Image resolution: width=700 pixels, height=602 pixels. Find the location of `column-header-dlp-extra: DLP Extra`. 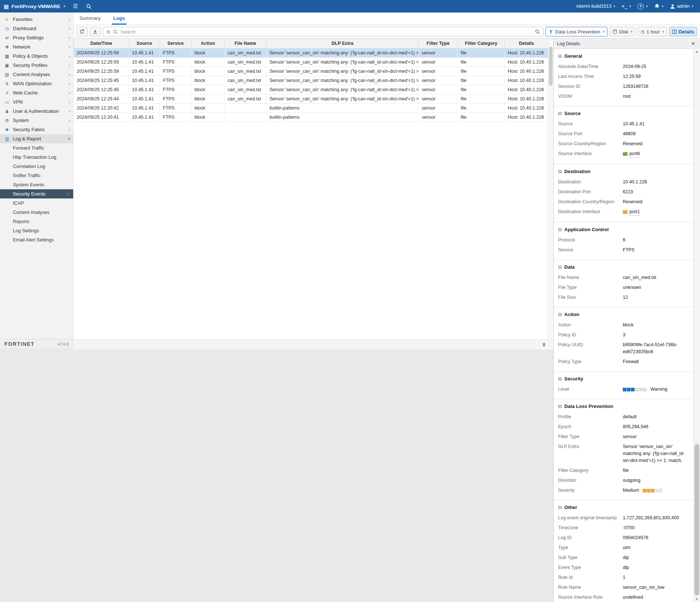

column-header-dlp-extra: DLP Extra is located at coordinates (343, 43).